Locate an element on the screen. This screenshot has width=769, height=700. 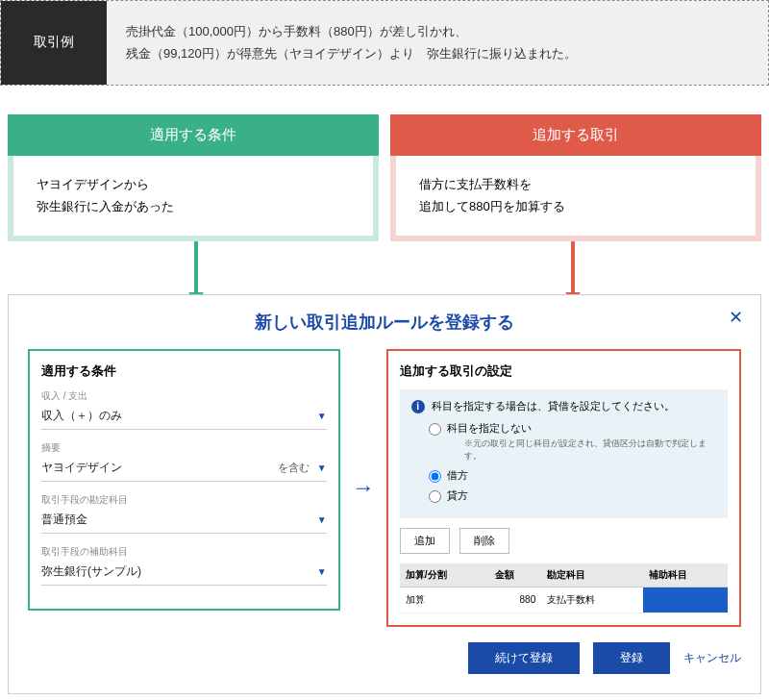
add-button: 追加 is located at coordinates (425, 540).